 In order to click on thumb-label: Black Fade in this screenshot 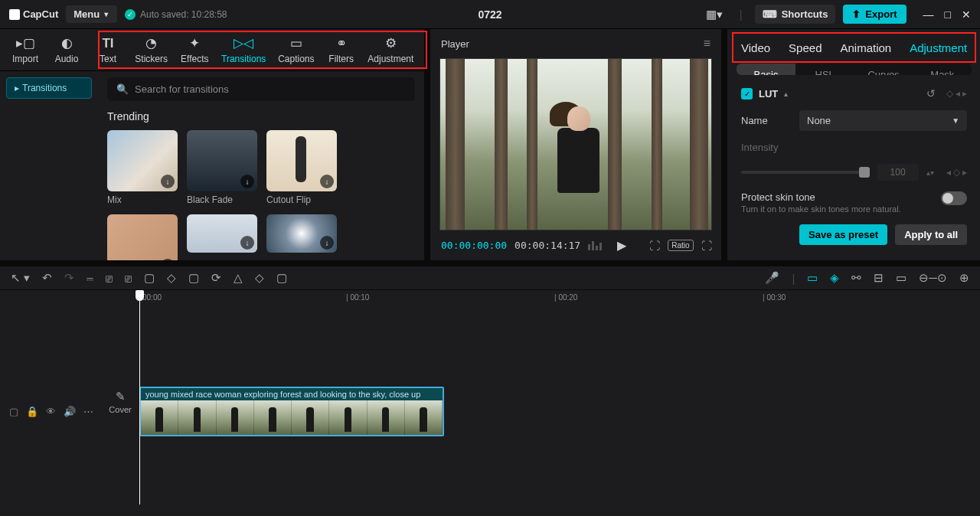, I will do `click(222, 200)`.